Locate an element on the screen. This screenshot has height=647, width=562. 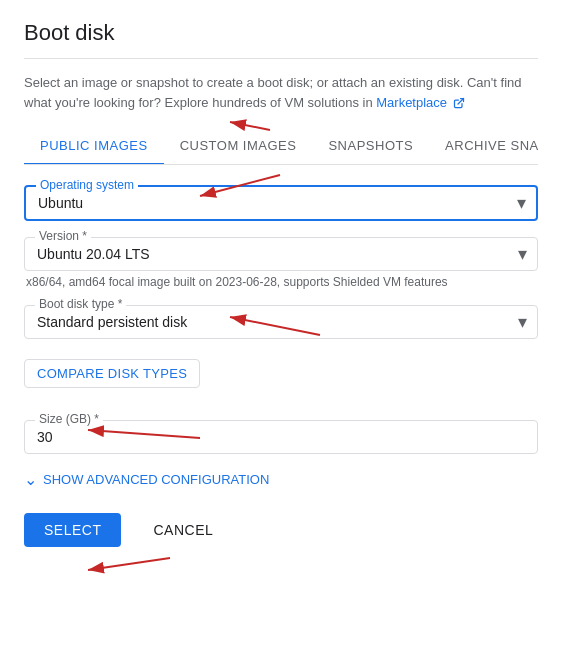
dialog-title: Boot disk is located at coordinates (281, 40).